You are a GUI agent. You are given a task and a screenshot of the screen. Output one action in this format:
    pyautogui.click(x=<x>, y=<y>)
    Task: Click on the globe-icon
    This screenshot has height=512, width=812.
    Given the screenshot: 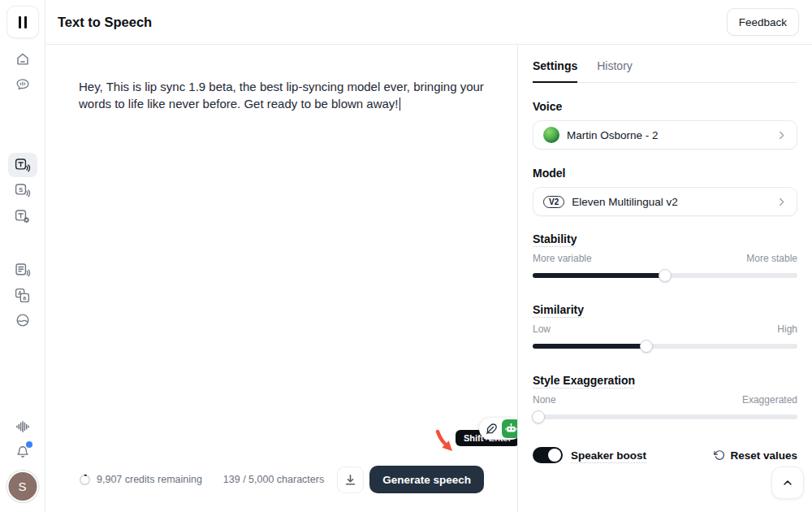 What is the action you would take?
    pyautogui.click(x=23, y=320)
    